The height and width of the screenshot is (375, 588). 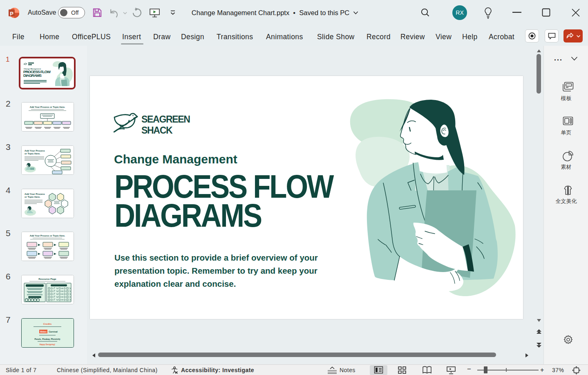 I want to click on svg-text: P, so click(x=11, y=14).